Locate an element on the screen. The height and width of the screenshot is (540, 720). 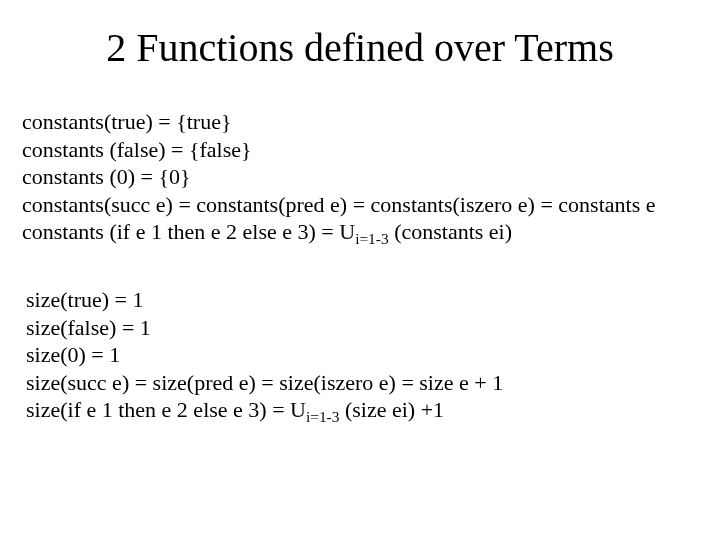
size-line-2: size(false) = 1 is located at coordinates (264, 328).